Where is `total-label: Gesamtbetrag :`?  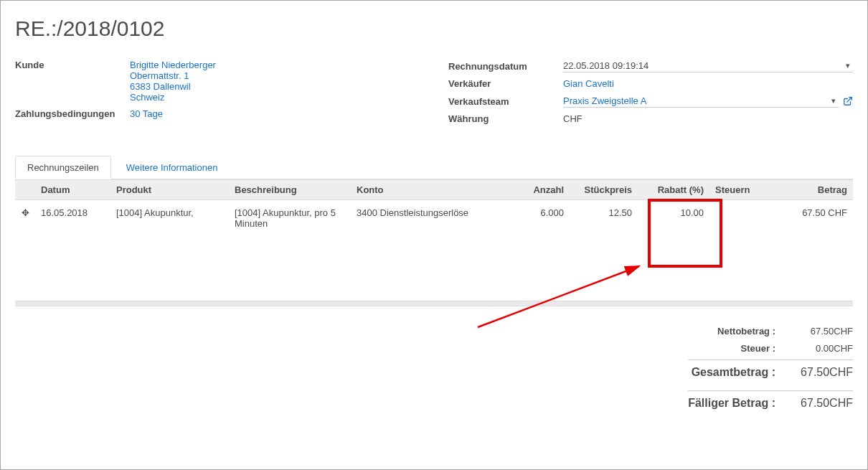 total-label: Gesamtbetrag : is located at coordinates (738, 372).